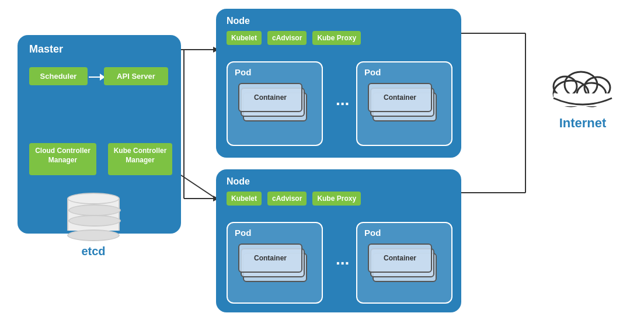 This screenshot has width=644, height=320. Describe the element at coordinates (400, 258) in the screenshot. I see `container-box-4a: Container` at that location.